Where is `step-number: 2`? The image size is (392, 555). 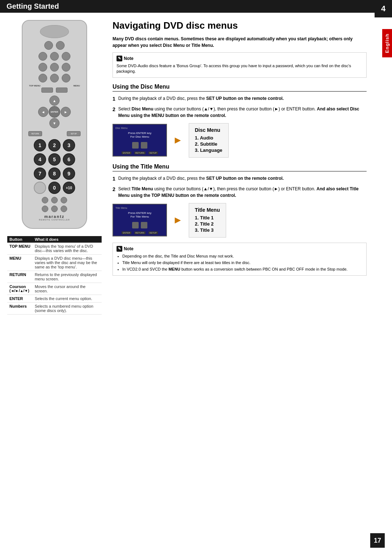 step-number: 2 is located at coordinates (114, 112).